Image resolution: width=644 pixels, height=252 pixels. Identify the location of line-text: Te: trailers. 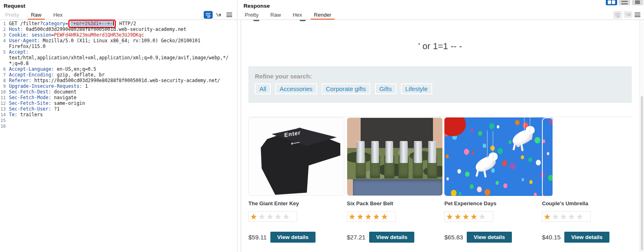
(25, 115).